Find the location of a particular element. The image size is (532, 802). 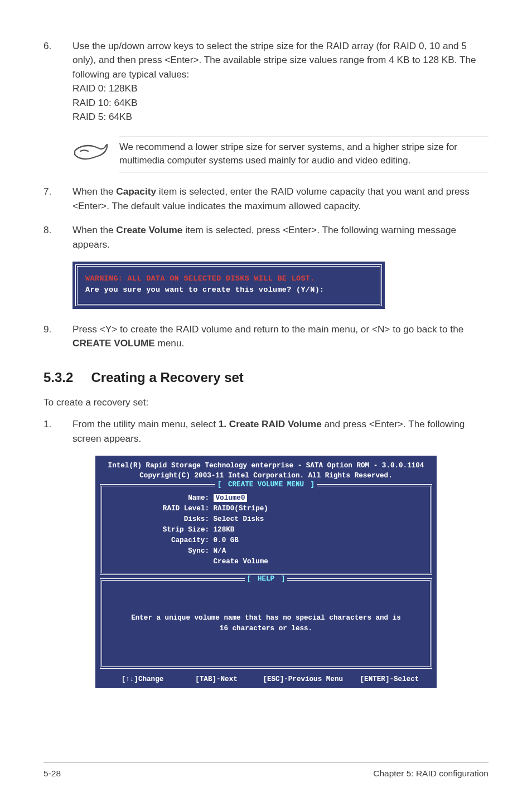

note-hand-icon is located at coordinates (91, 152).